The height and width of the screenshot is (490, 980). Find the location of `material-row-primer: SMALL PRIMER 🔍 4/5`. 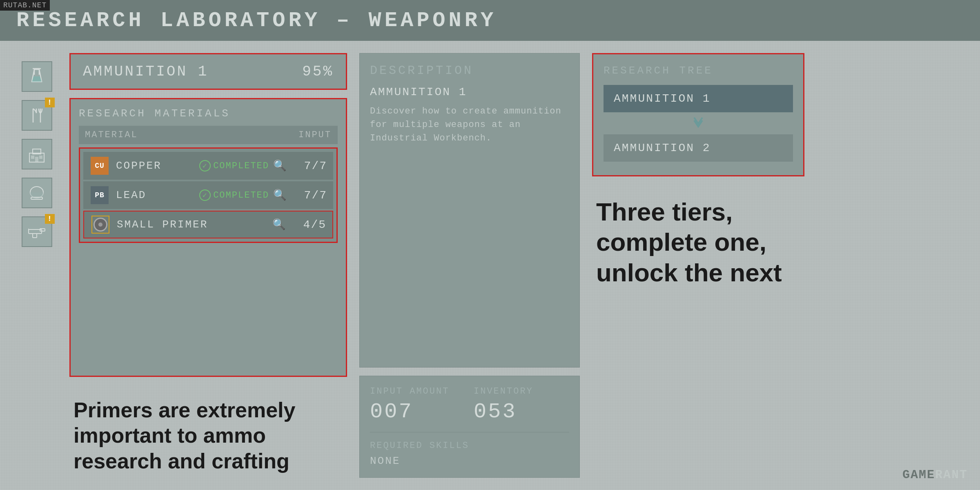

material-row-primer: SMALL PRIMER 🔍 4/5 is located at coordinates (208, 225).